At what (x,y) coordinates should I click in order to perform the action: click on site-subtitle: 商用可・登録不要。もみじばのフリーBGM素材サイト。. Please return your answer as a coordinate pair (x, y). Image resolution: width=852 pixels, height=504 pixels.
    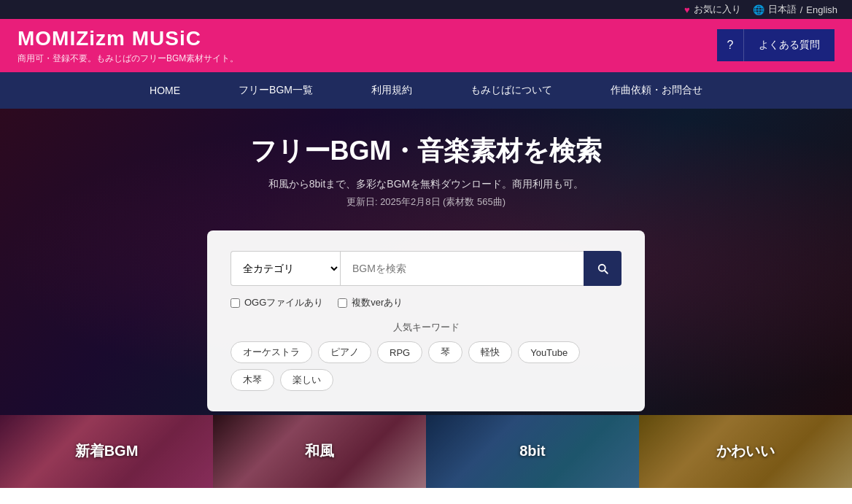
    Looking at the image, I should click on (128, 58).